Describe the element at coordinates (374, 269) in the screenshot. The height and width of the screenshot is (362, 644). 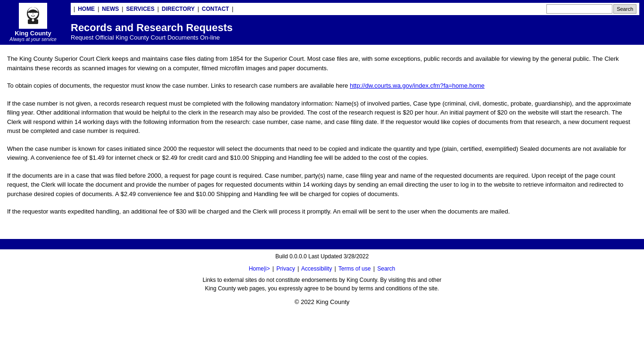
I see `footer-sep-4: |` at that location.